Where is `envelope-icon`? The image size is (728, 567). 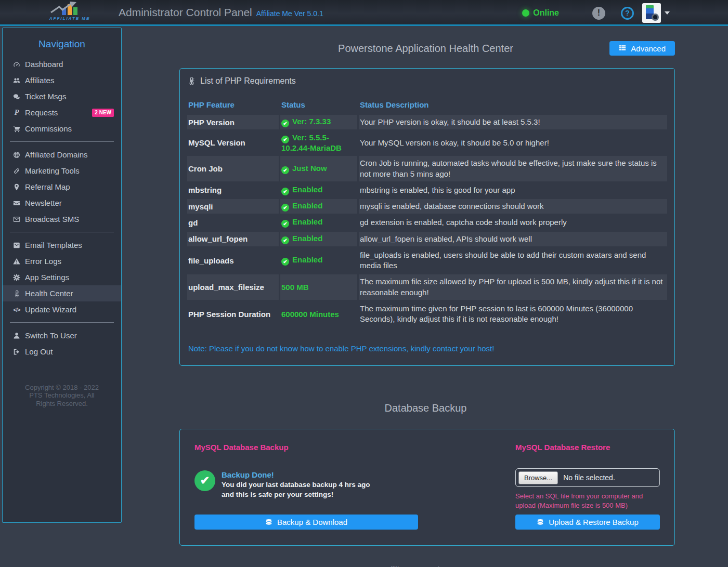
envelope-icon is located at coordinates (17, 203).